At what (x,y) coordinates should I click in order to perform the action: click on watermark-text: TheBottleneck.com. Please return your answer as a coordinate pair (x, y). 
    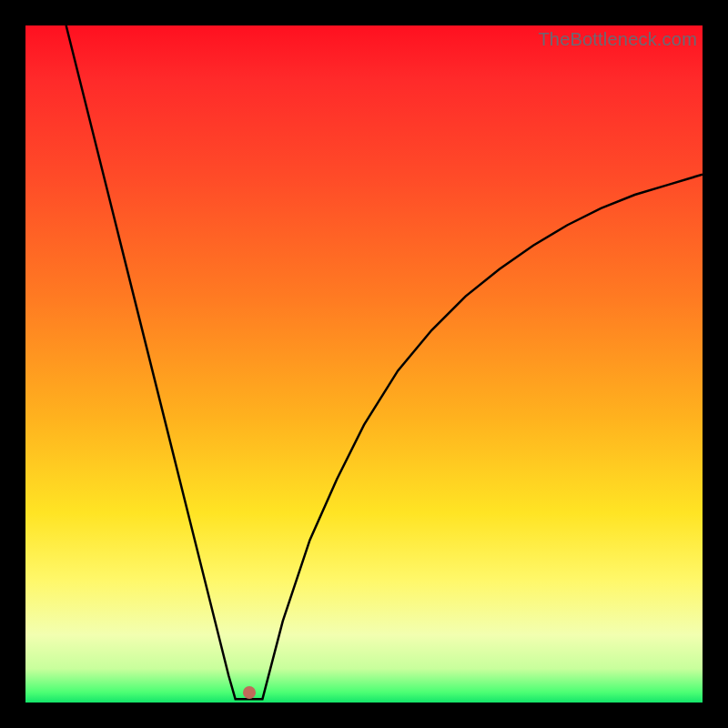
    Looking at the image, I should click on (617, 40).